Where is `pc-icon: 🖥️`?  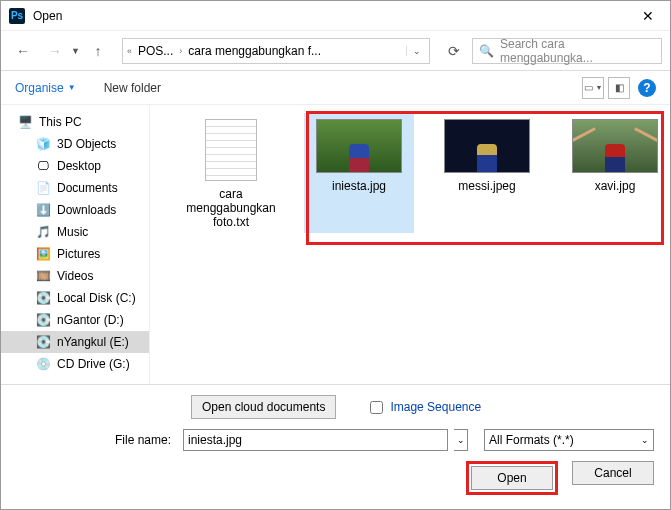 pc-icon: 🖥️ is located at coordinates (25, 122).